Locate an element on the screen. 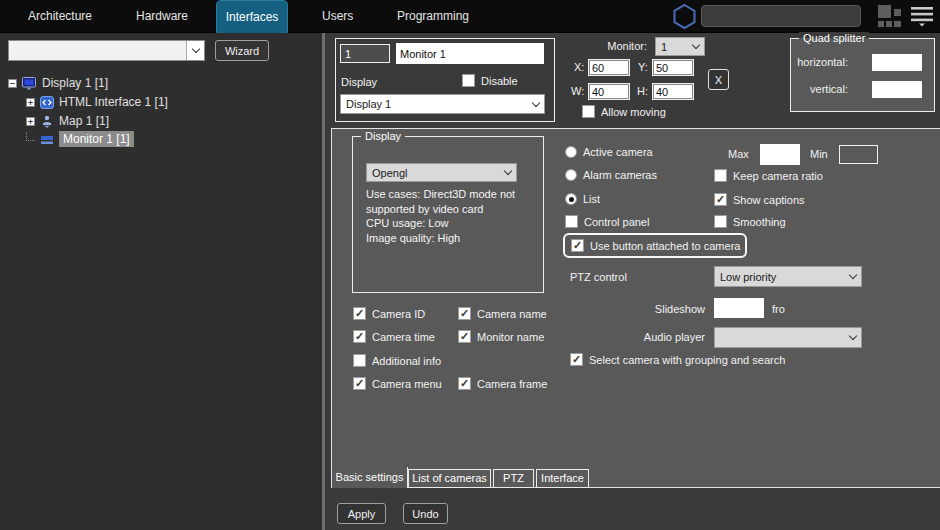  collapse-icon: − is located at coordinates (12, 84).